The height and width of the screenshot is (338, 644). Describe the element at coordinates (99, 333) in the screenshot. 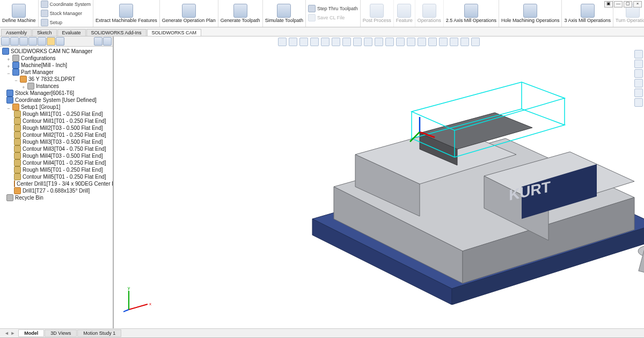

I see `tab-motion-study: Motion Study 1` at that location.